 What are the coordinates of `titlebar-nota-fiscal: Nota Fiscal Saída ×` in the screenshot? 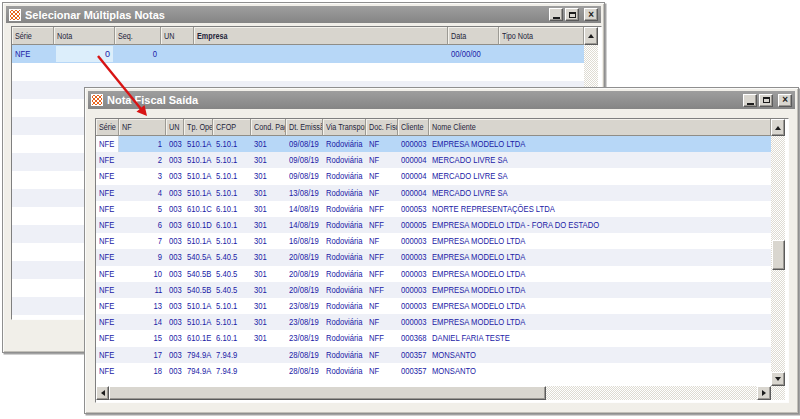 It's located at (442, 100).